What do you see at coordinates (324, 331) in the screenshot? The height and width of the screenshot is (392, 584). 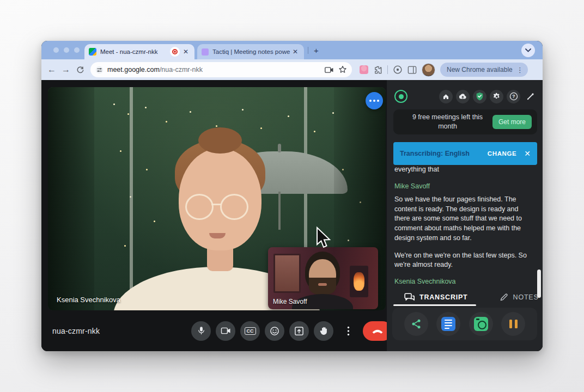 I see `raise-hand-button` at bounding box center [324, 331].